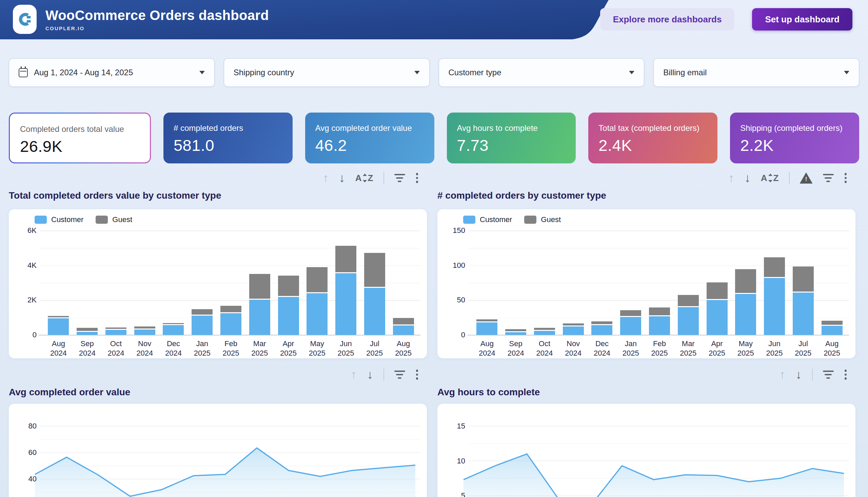 The height and width of the screenshot is (497, 868). I want to click on x-tick-label: Apr2025, so click(288, 349).